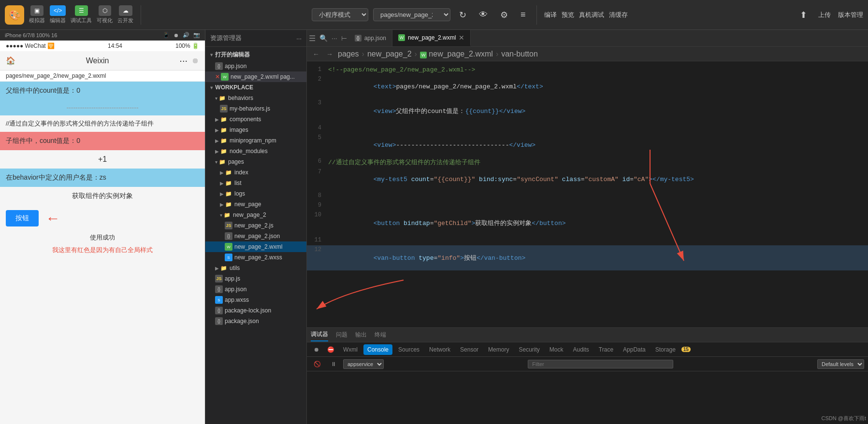 Image resolution: width=868 pixels, height=424 pixels. What do you see at coordinates (319, 335) in the screenshot?
I see `bottom-tab-debugger: 调试器` at bounding box center [319, 335].